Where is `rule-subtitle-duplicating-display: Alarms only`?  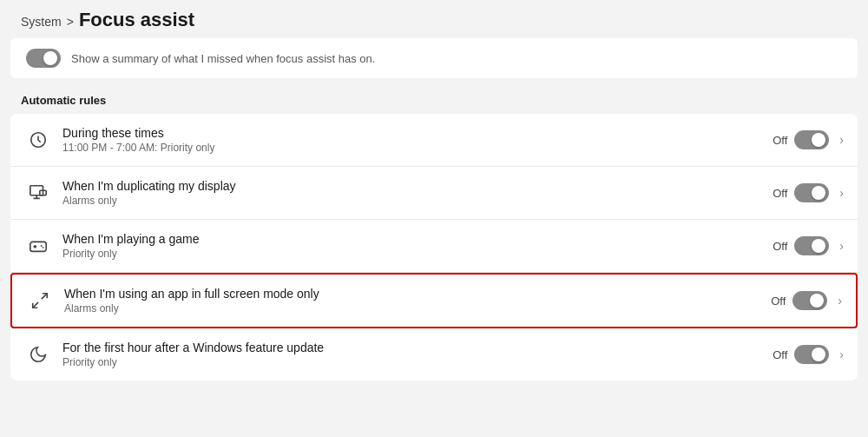
rule-subtitle-duplicating-display: Alarms only is located at coordinates (418, 201).